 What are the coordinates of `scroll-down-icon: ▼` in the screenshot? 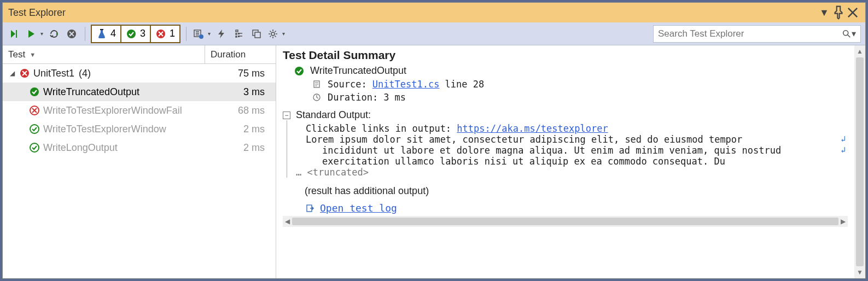 It's located at (860, 272).